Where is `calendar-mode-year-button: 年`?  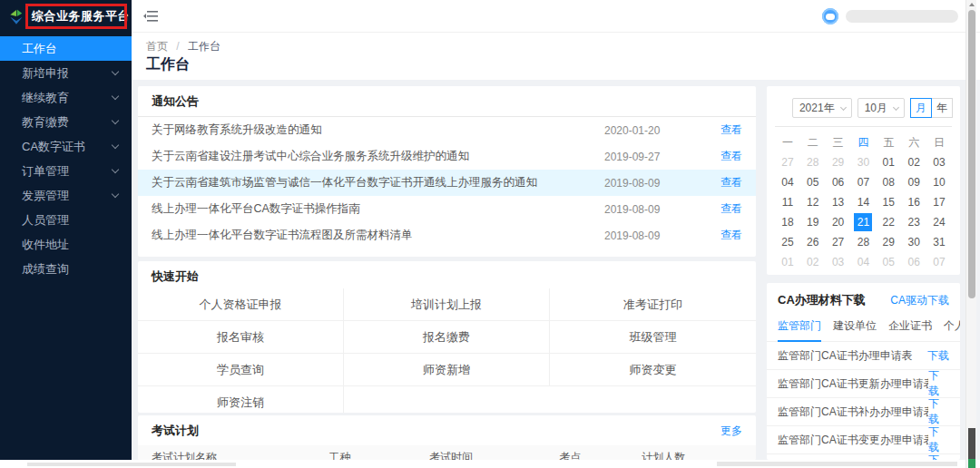 calendar-mode-year-button: 年 is located at coordinates (942, 108).